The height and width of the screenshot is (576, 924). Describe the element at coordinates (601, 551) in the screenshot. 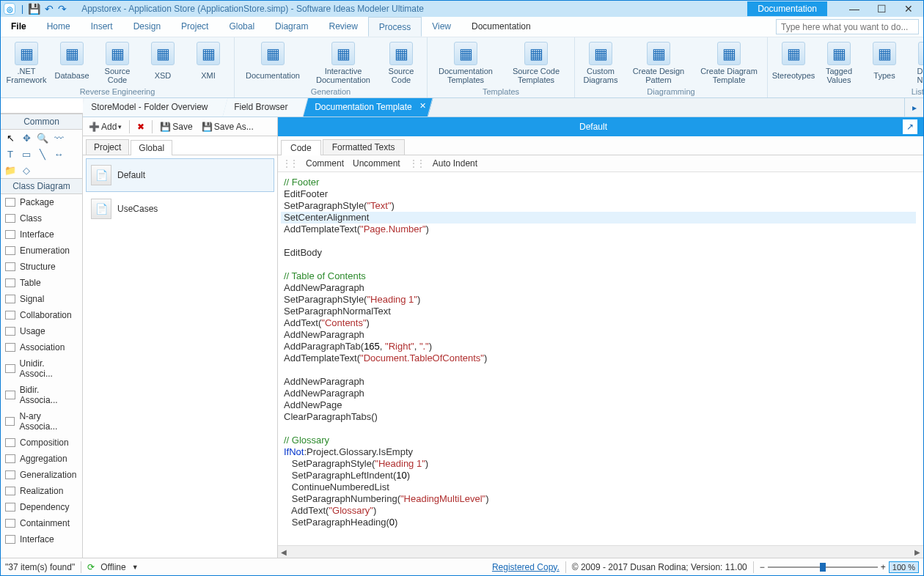

I see `horizontal-scrollbar: ◀▶` at that location.